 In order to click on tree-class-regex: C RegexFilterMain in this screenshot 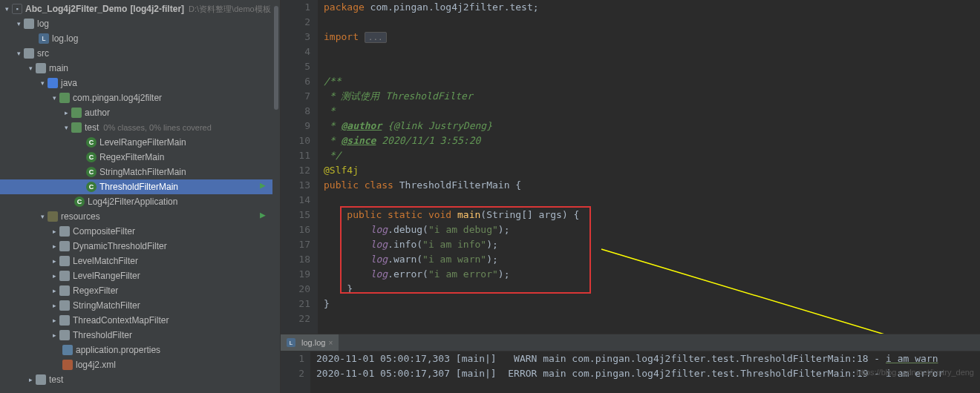, I will do `click(140, 157)`.